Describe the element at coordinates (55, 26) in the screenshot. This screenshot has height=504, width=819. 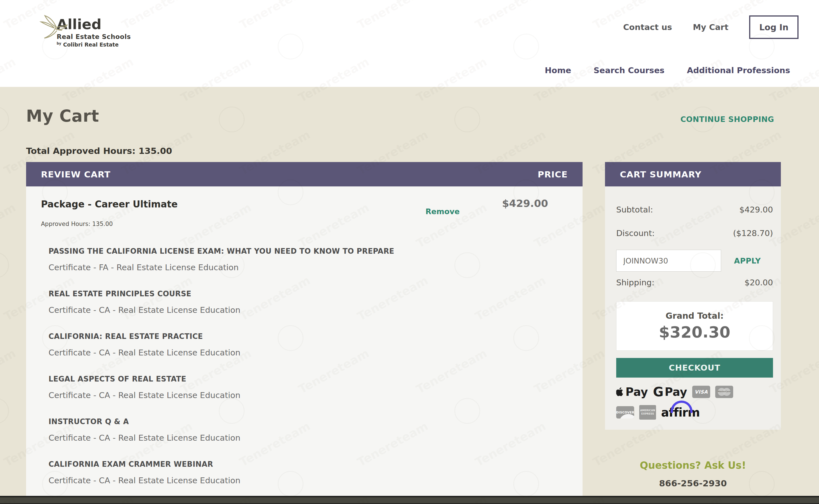
I see `hummingbird-icon` at that location.